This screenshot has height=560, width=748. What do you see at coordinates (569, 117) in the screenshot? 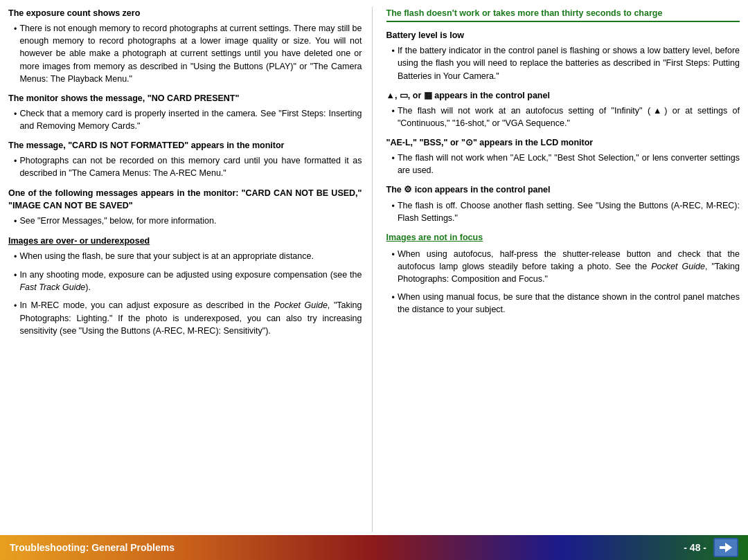
I see `bullet-text: The flash will not work at an autofocus …` at bounding box center [569, 117].